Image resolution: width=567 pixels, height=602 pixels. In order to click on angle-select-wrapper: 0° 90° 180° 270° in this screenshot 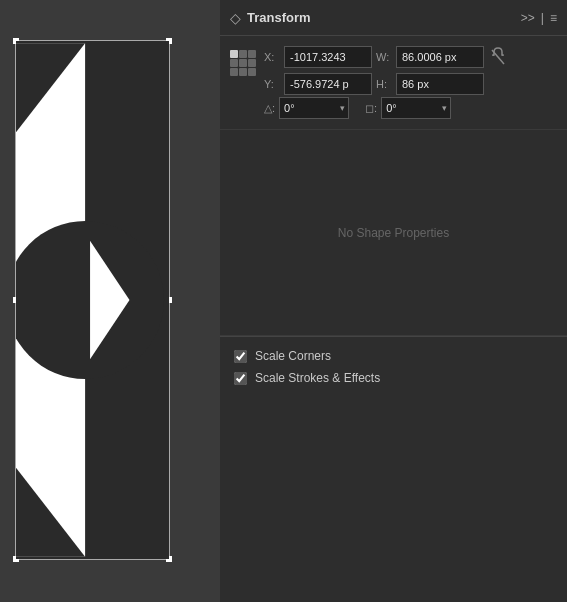, I will do `click(314, 108)`.